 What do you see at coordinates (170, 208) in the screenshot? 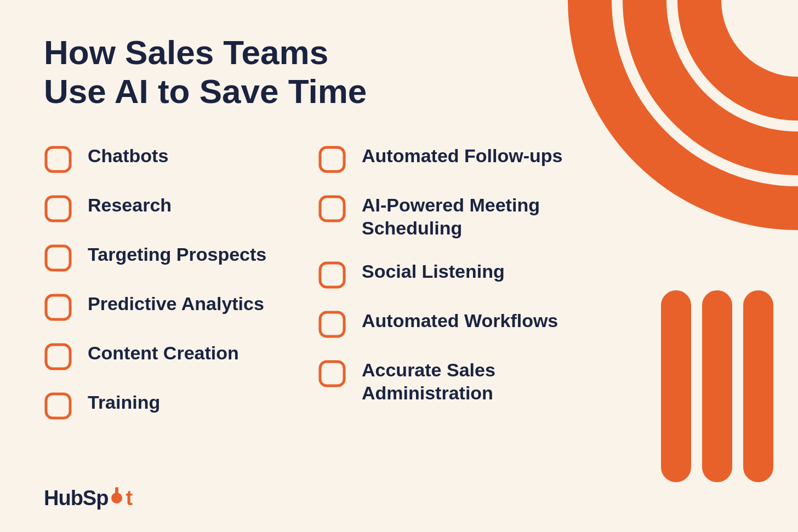
I see `list-item: Research` at bounding box center [170, 208].